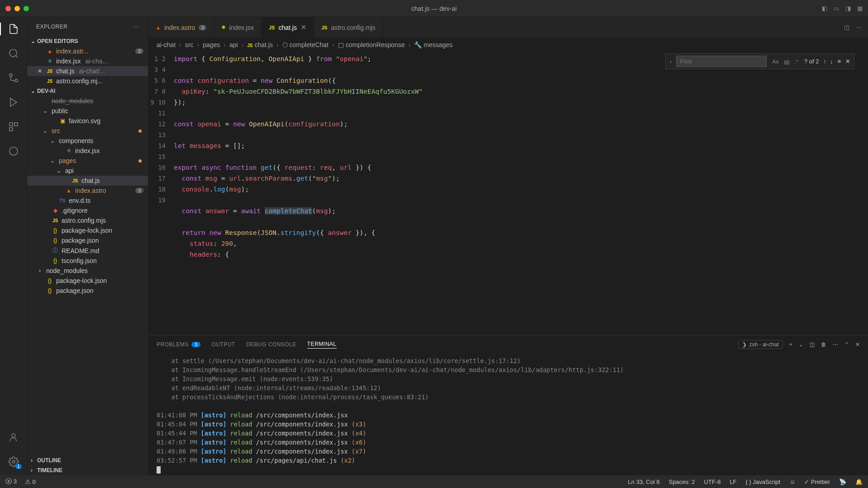 The width and height of the screenshot is (868, 488). What do you see at coordinates (14, 151) in the screenshot?
I see `edge-activity` at bounding box center [14, 151].